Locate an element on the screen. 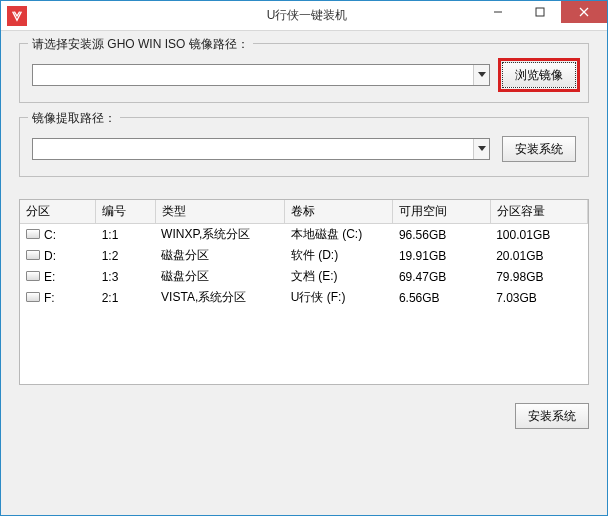 The width and height of the screenshot is (610, 518). source-path-combo is located at coordinates (261, 75).